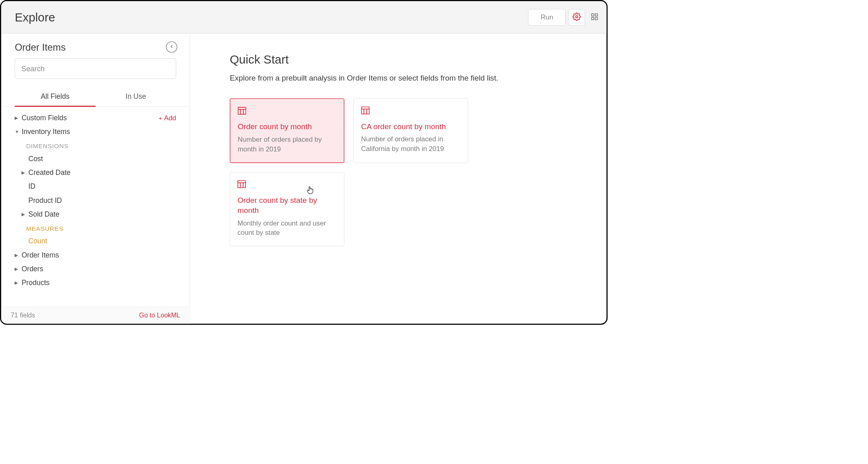 This screenshot has width=868, height=464. Describe the element at coordinates (96, 118) in the screenshot. I see `group-custom-fields: ▶ Custom Fields +Add` at that location.